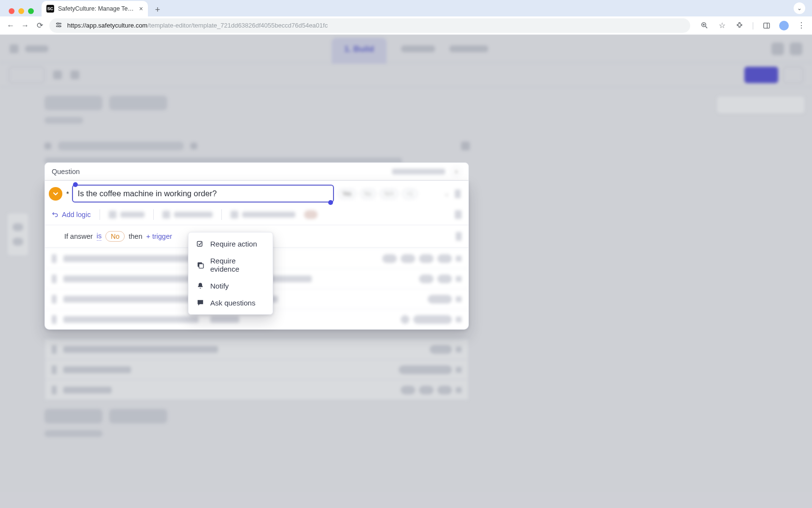 The image size is (812, 508). Describe the element at coordinates (135, 236) in the screenshot. I see `logic-then-label: then` at that location.